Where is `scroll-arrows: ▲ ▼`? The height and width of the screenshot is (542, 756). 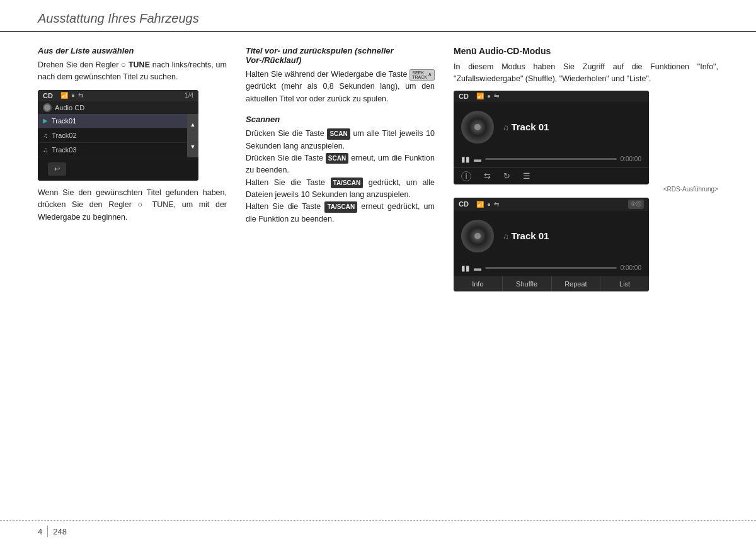
scroll-arrows: ▲ ▼ is located at coordinates (193, 136).